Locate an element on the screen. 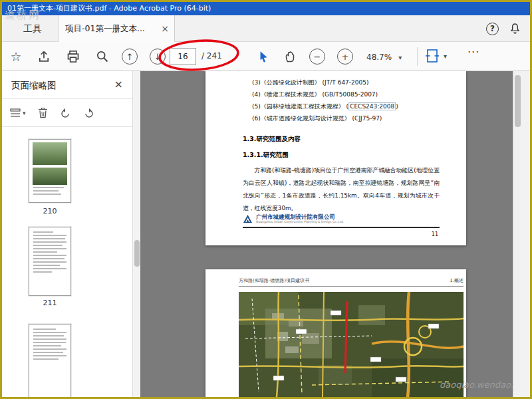 This screenshot has width=532, height=399. more-tools-button: ··· is located at coordinates (473, 52).